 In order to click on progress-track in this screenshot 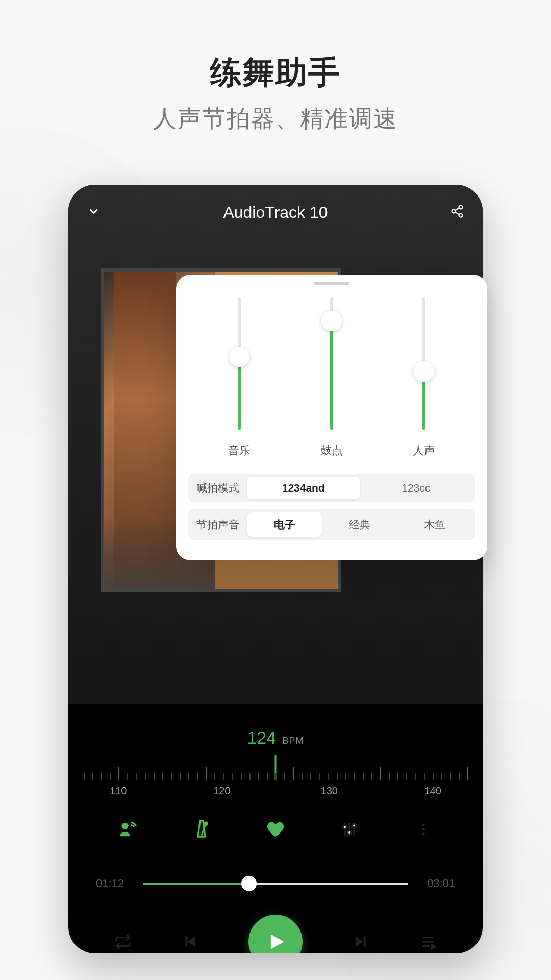, I will do `click(276, 884)`.